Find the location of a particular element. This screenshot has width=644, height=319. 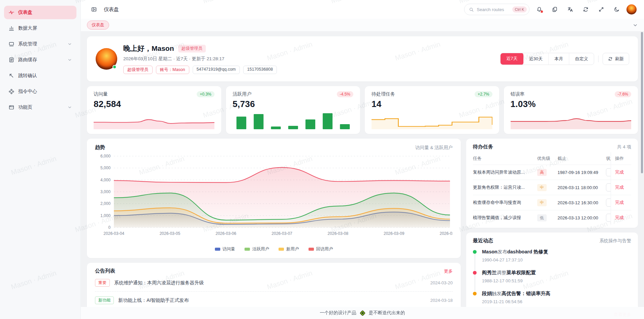

sidebar-item-label: 系统管理 is located at coordinates (28, 44).